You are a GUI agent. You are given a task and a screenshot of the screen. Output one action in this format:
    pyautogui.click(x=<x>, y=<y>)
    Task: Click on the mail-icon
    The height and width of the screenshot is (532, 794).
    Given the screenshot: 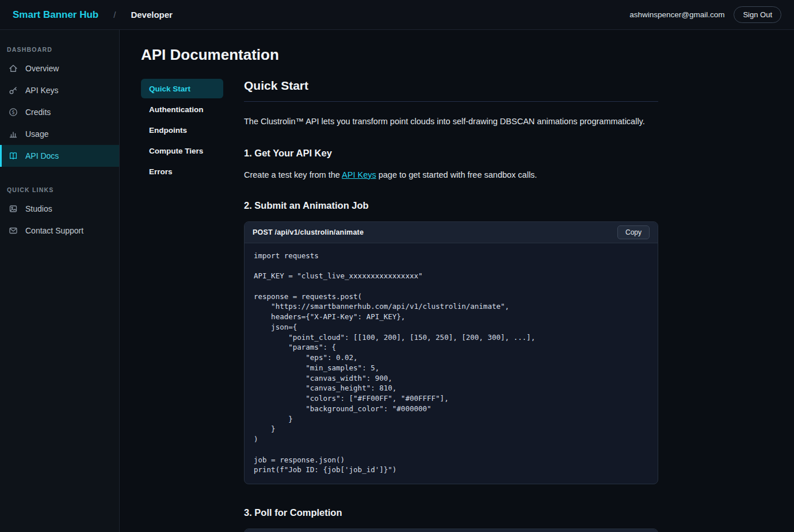 What is the action you would take?
    pyautogui.click(x=13, y=231)
    